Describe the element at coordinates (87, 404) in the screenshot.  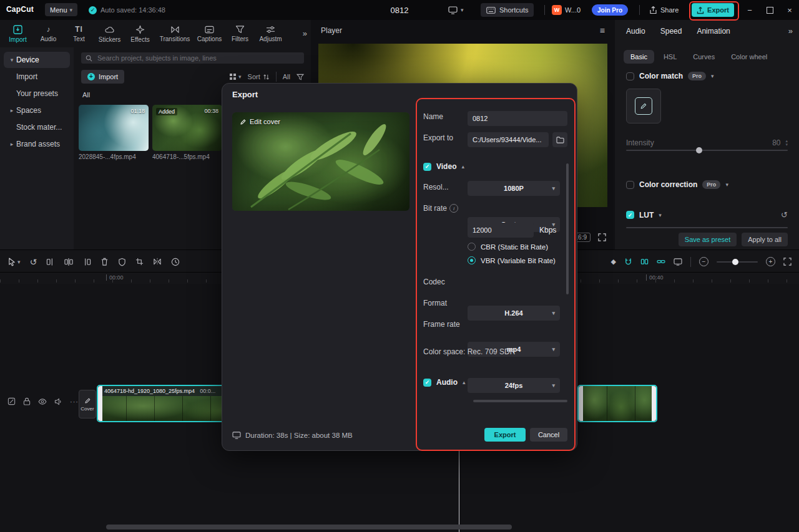
I see `cover-button: Cover` at that location.